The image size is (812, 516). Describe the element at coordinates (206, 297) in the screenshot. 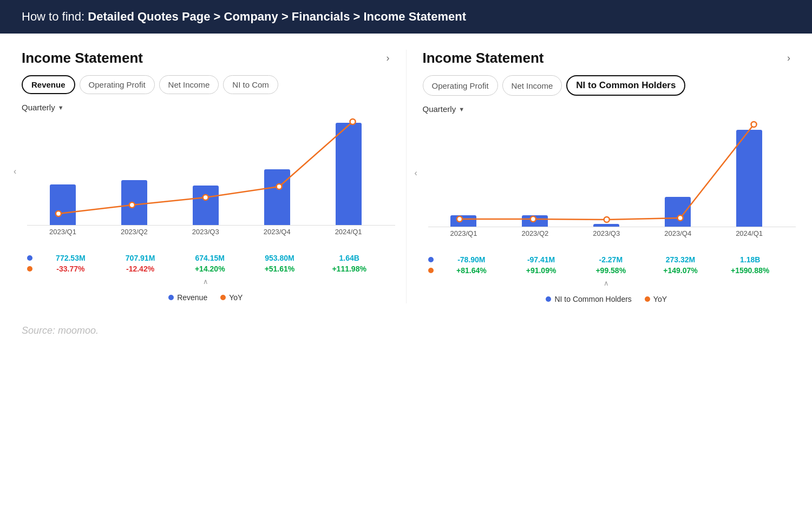

I see `left-legend: Revenue YoY` at that location.